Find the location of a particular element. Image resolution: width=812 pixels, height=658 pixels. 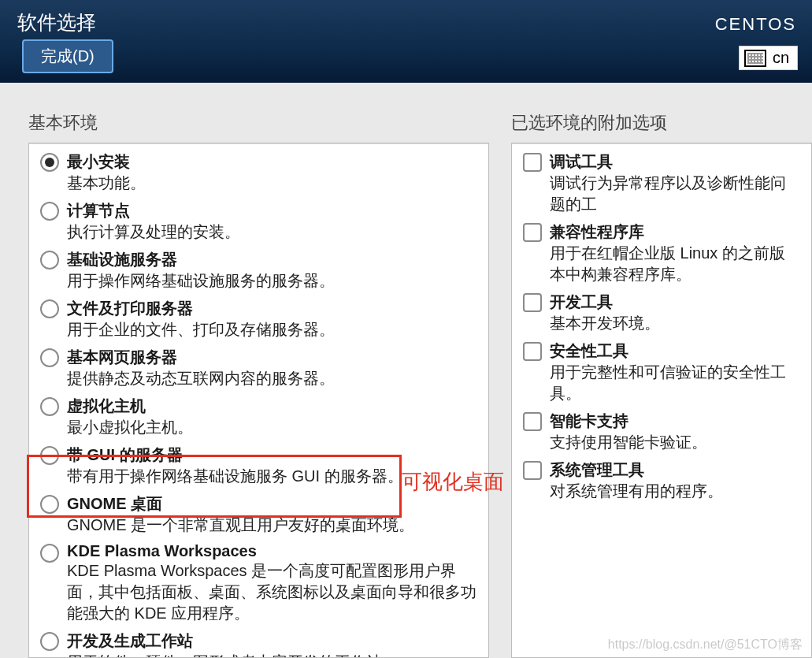

addon-option: 安全性工具用于完整性和可信验证的安全性工具。 is located at coordinates (662, 372).